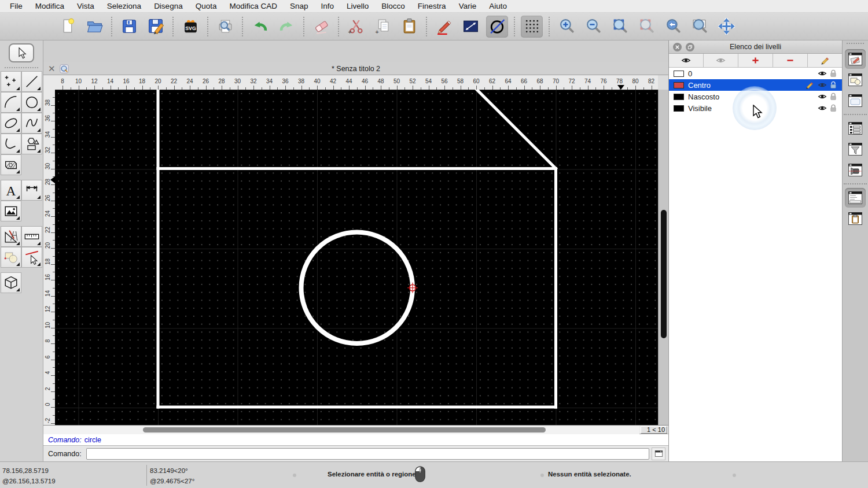 Image resolution: width=868 pixels, height=488 pixels. What do you see at coordinates (790, 60) in the screenshot?
I see `minus-icon` at bounding box center [790, 60].